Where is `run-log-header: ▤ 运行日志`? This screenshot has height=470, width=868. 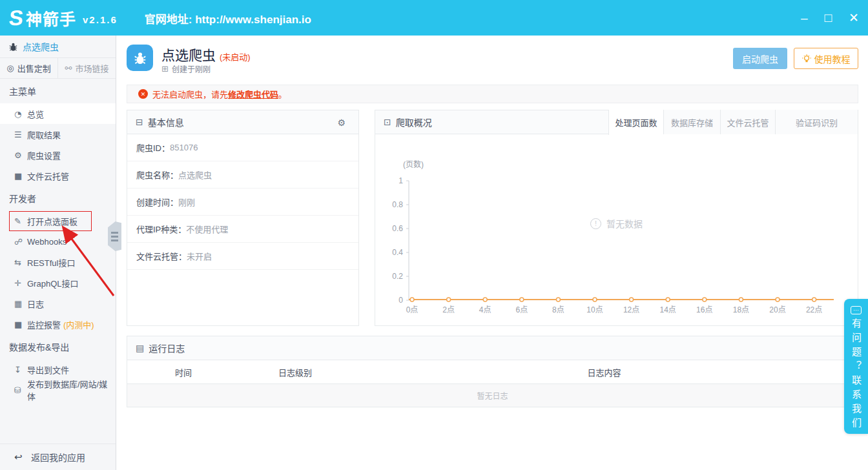 run-log-header: ▤ 运行日志 is located at coordinates (492, 349).